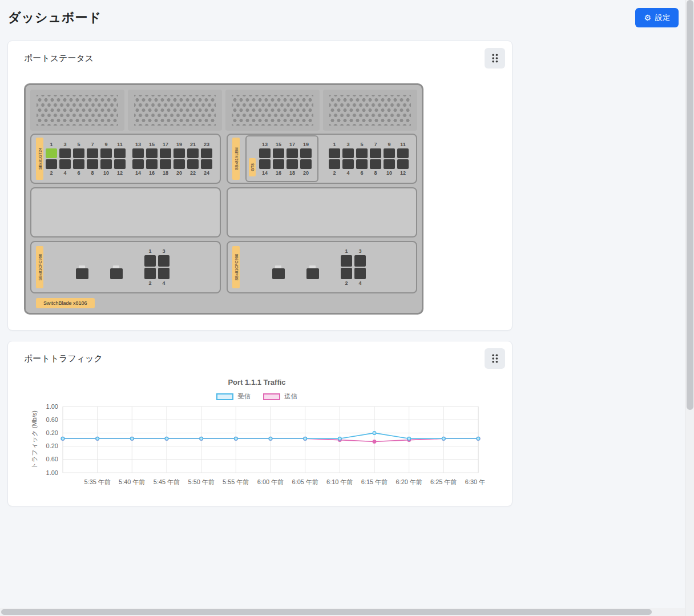 Image resolution: width=694 pixels, height=616 pixels. What do you see at coordinates (306, 159) in the screenshot?
I see `port-column: 1920` at bounding box center [306, 159].